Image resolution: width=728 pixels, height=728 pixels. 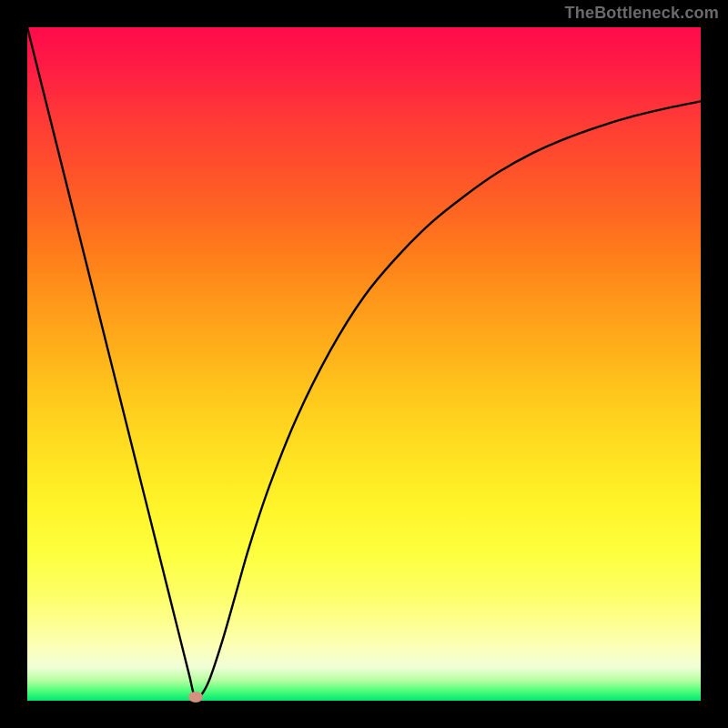 What do you see at coordinates (642, 13) in the screenshot?
I see `attribution-label: TheBottleneck.com` at bounding box center [642, 13].